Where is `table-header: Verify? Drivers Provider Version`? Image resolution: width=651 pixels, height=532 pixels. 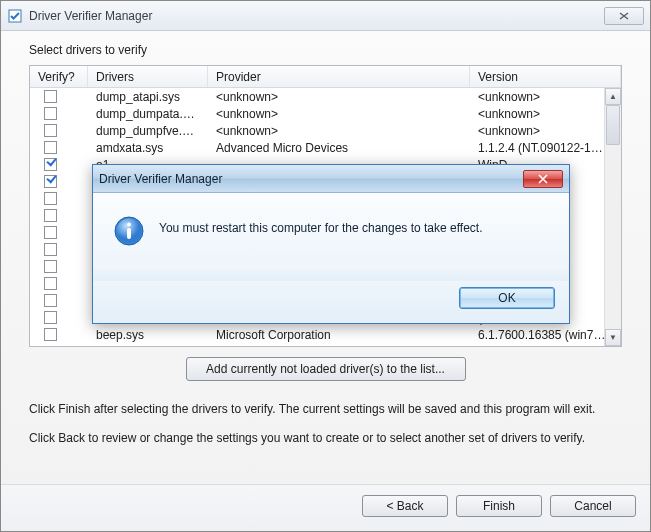
table-header: Verify? Drivers Provider Version is located at coordinates (326, 77).